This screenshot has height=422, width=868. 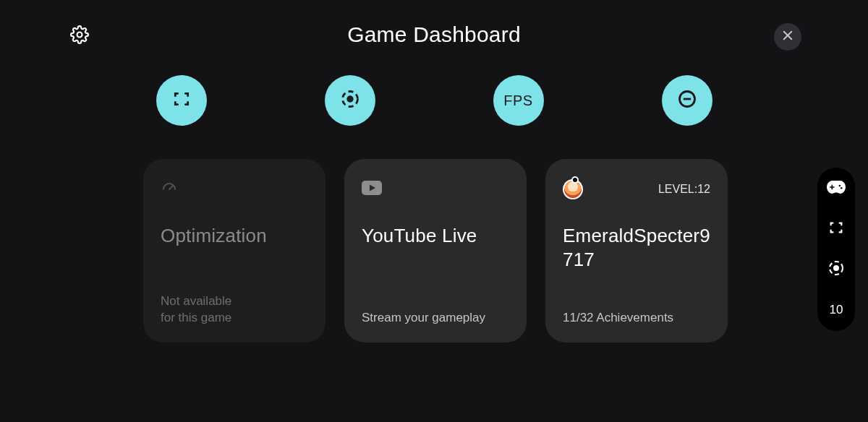 I want to click on gear-icon, so click(x=80, y=36).